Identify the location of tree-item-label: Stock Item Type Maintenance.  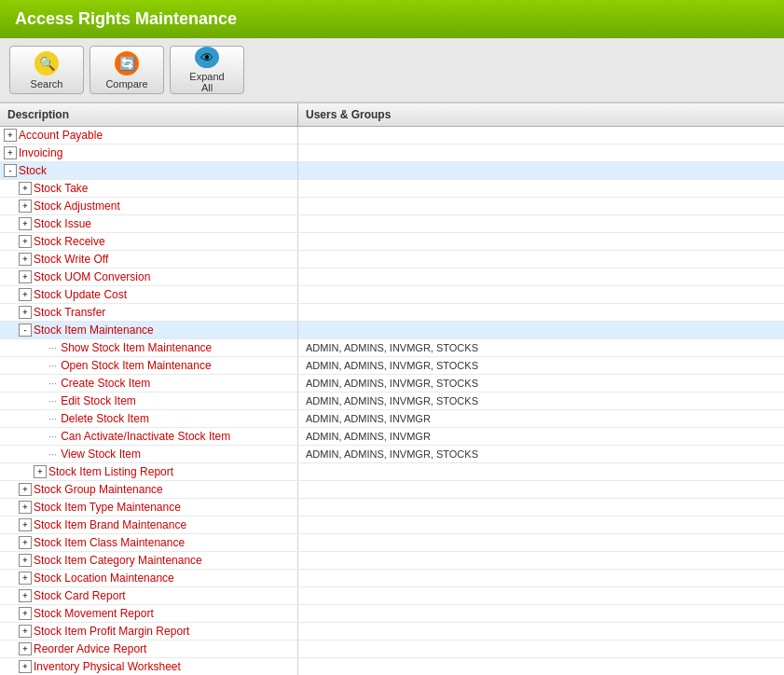
(107, 507).